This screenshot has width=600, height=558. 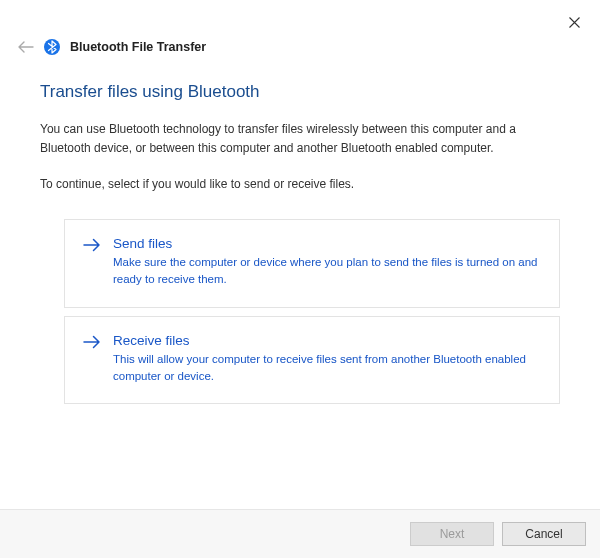 I want to click on instruction-text: To continue, select if you would like to…, so click(x=300, y=184).